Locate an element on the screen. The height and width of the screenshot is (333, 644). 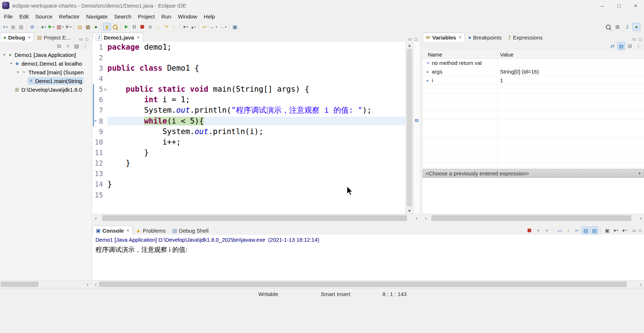
menu-source: Source is located at coordinates (44, 17).